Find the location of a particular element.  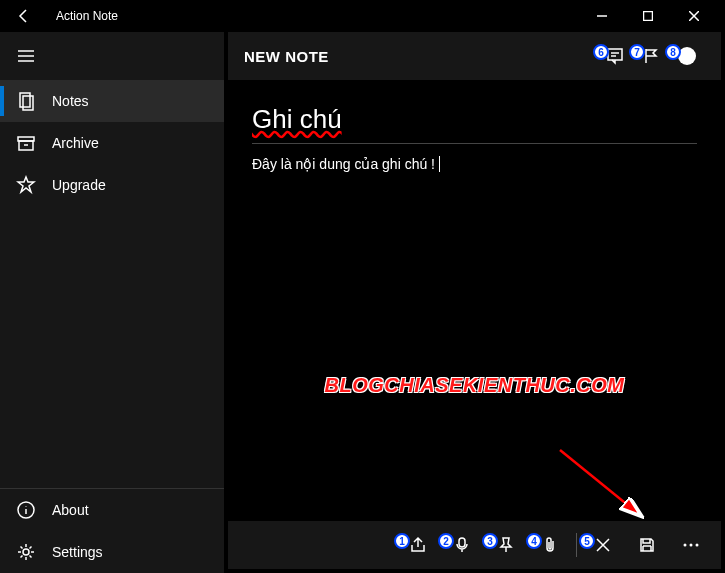

archive-icon is located at coordinates (26, 143).